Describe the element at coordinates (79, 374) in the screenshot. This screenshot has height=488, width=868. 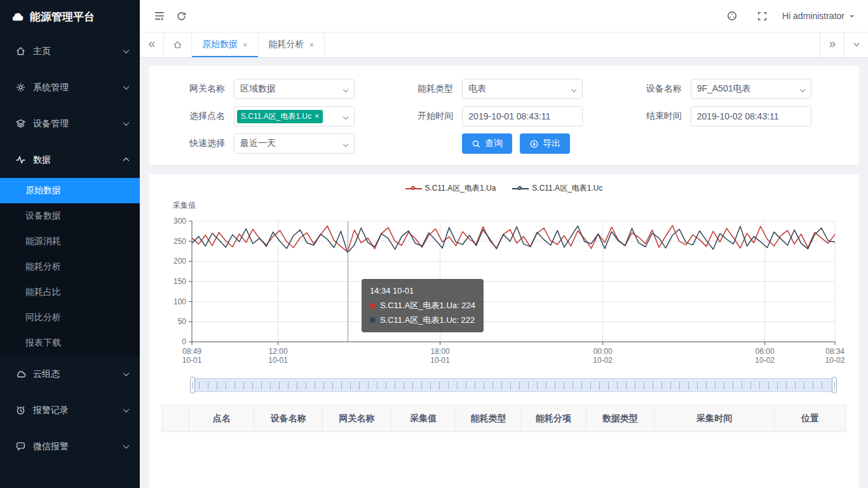
I see `sidebar-item-label: 云组态` at that location.